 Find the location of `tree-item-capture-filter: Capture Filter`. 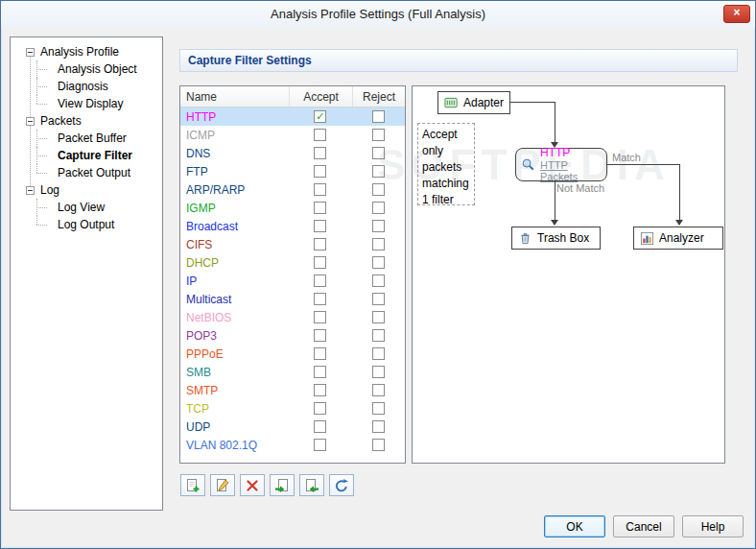

tree-item-capture-filter: Capture Filter is located at coordinates (86, 155).